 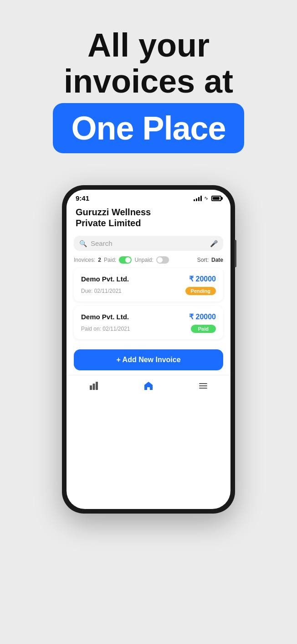 I want to click on invoice-paid-date-2: Paid on: 02/11/2021, so click(x=106, y=329).